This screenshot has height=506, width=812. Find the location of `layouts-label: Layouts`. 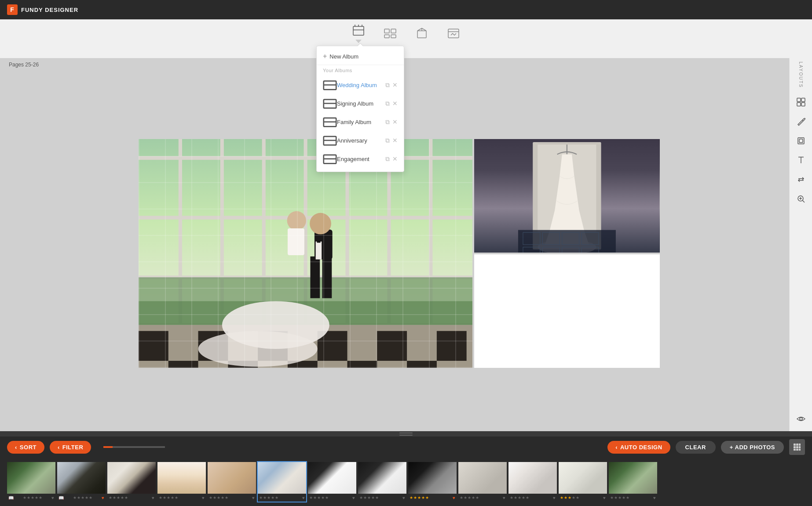

layouts-label: Layouts is located at coordinates (801, 75).